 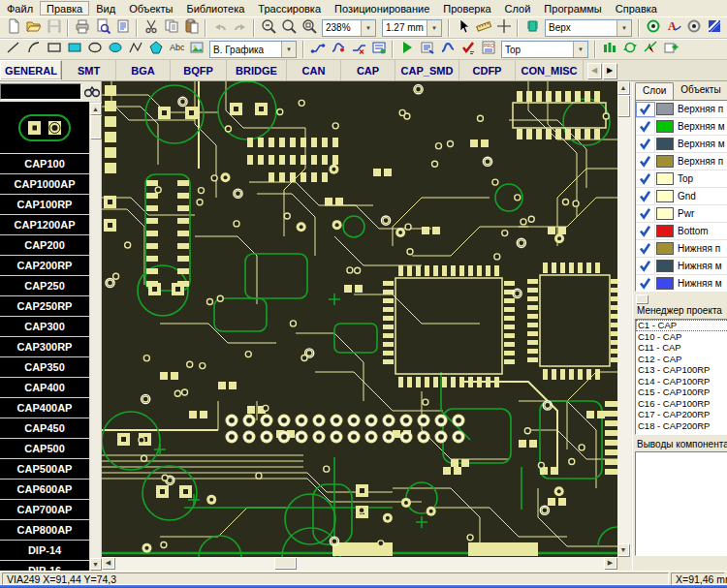 I want to click on layer-row: Bottom, so click(x=681, y=232).